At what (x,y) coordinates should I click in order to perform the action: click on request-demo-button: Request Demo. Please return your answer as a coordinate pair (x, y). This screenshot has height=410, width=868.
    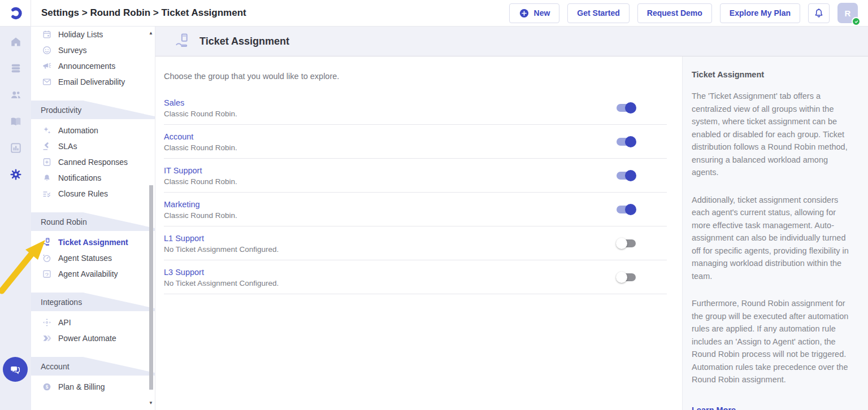
    Looking at the image, I should click on (675, 14).